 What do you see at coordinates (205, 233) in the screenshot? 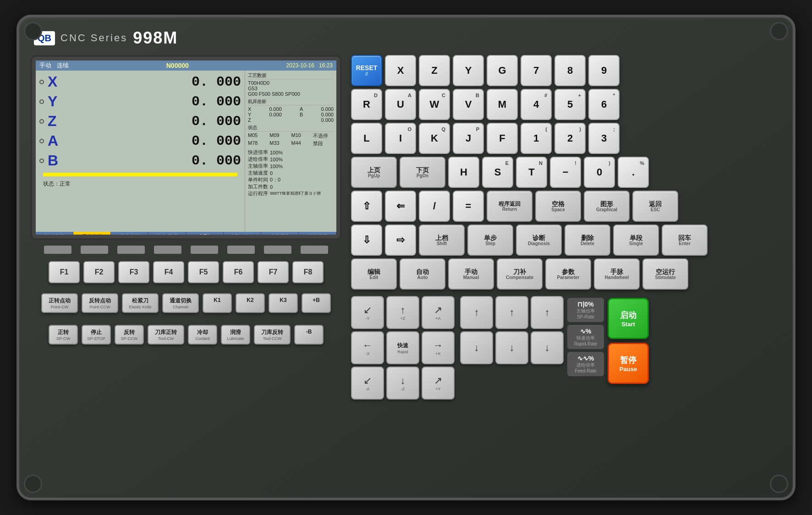
I see `tab-mdi: MDI` at bounding box center [205, 233].